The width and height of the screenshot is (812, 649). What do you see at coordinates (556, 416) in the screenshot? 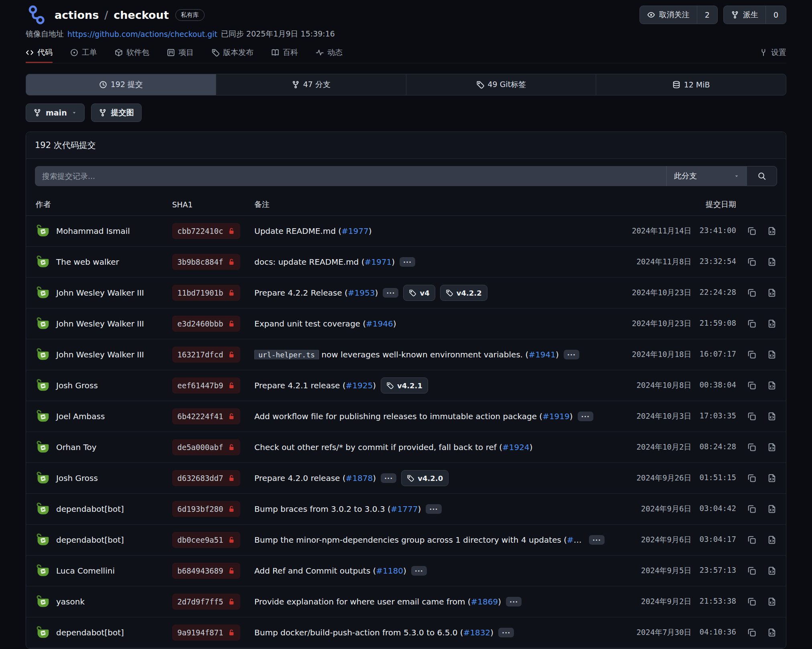
I see `issue-link: #1919` at bounding box center [556, 416].